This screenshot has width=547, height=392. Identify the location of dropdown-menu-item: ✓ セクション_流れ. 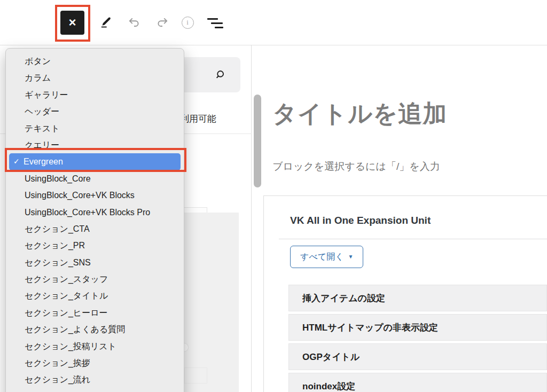
(95, 379).